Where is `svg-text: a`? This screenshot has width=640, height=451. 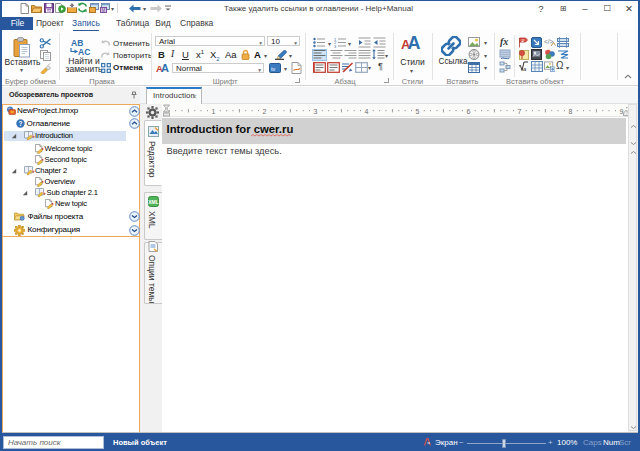
svg-text: a is located at coordinates (525, 69).